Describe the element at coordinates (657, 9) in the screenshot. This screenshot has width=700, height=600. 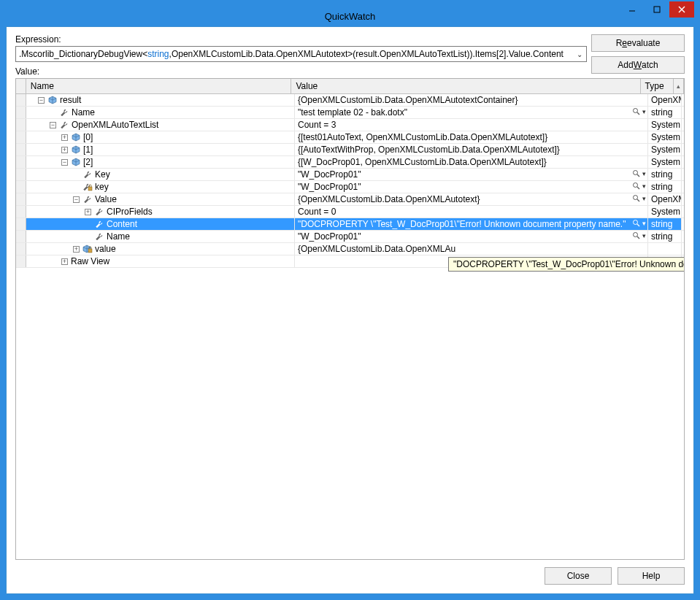
I see `maximize-button` at that location.